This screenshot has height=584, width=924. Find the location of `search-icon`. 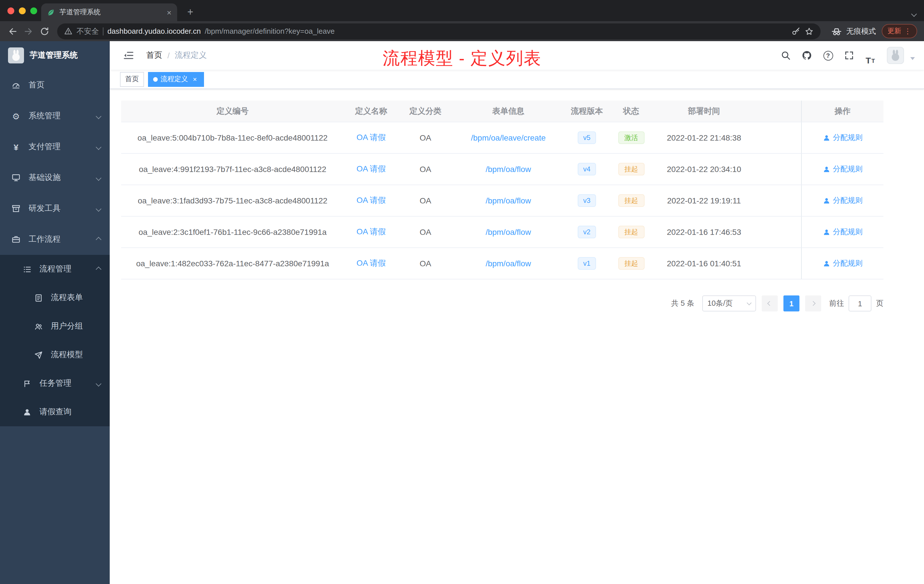

search-icon is located at coordinates (786, 55).